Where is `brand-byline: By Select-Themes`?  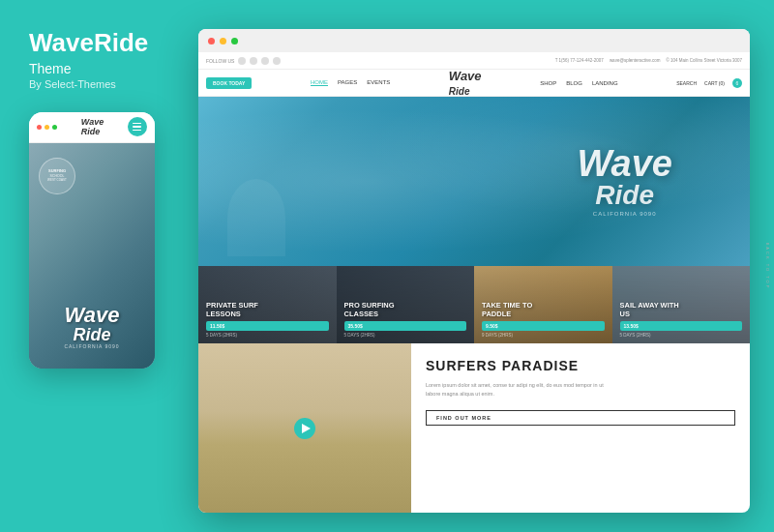 brand-byline: By Select-Themes is located at coordinates (73, 84).